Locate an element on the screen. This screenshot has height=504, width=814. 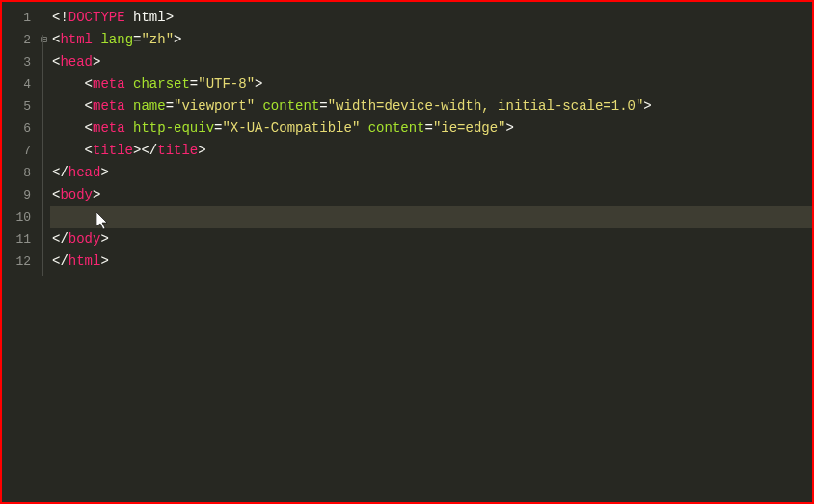
line-number: 5 is located at coordinates (20, 106).